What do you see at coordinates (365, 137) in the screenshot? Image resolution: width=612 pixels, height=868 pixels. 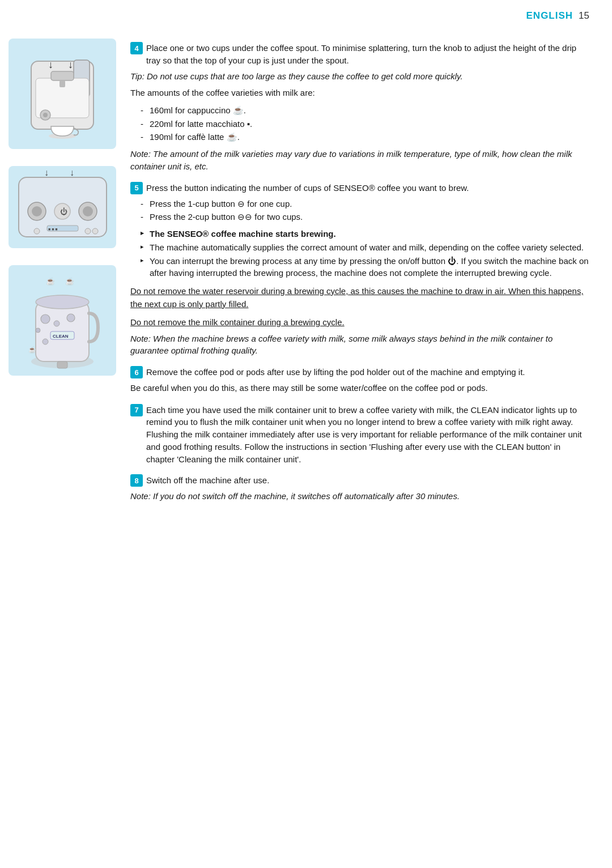 I see `list-item: 190ml for caffè latte ☕.` at bounding box center [365, 137].